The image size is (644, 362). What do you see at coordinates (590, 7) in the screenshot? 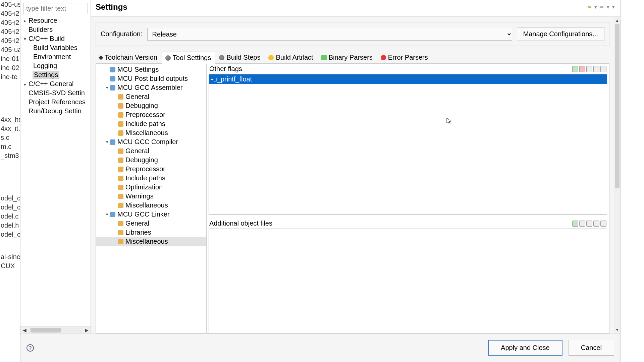
I see `nav-back-icon: ⇦` at bounding box center [590, 7].